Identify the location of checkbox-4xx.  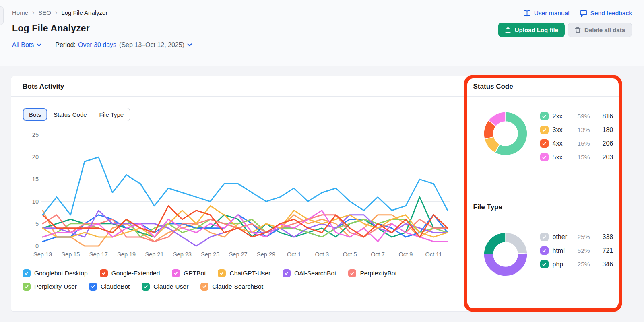
(544, 143).